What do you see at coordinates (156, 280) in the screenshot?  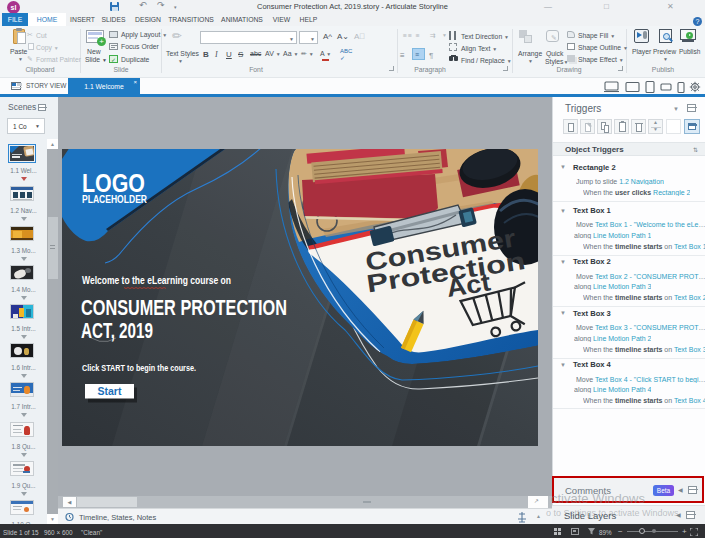 I see `svg-text:Welcome to the eLearning cours: Welcome to the eLearning course on` at bounding box center [156, 280].